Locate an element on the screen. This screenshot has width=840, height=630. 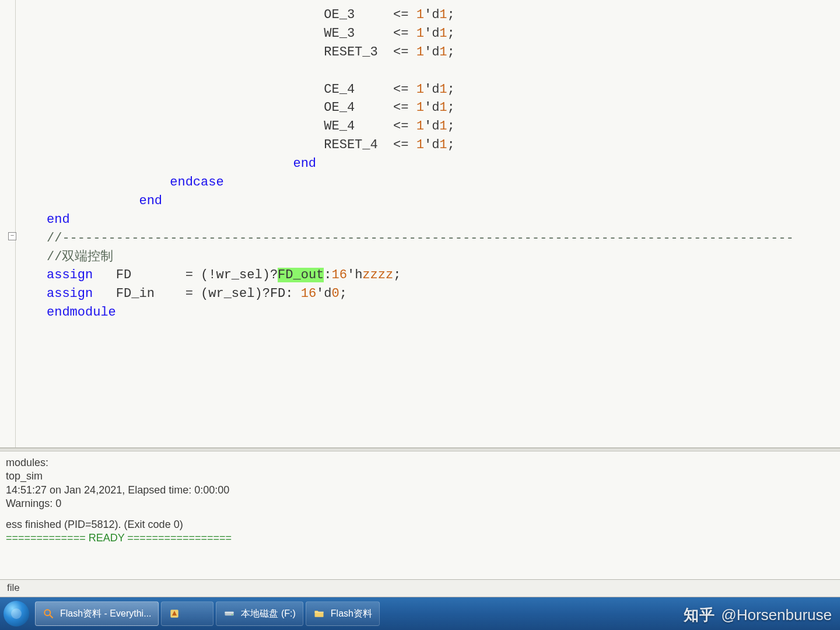
task-label: 本地磁盘 (F:) is located at coordinates (268, 614).